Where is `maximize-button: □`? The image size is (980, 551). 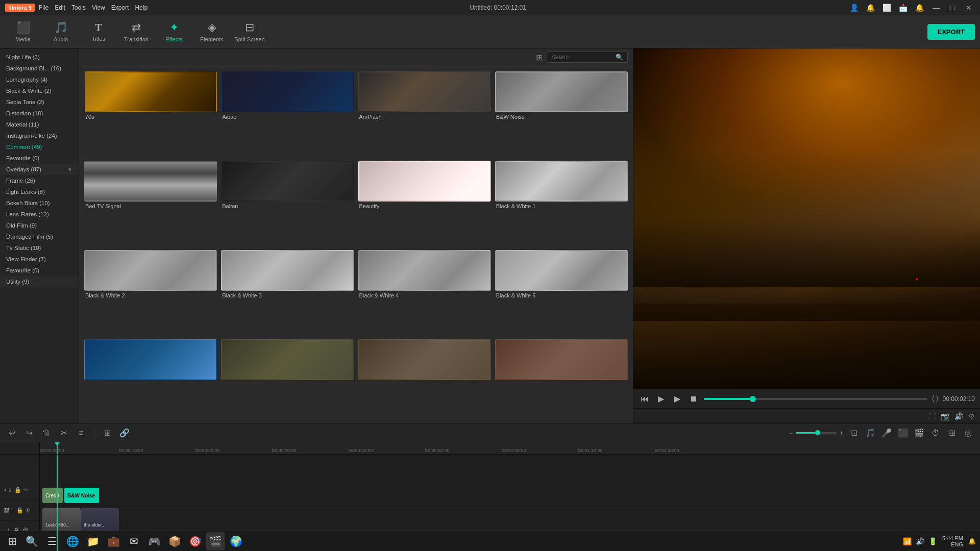
maximize-button: □ is located at coordinates (952, 8).